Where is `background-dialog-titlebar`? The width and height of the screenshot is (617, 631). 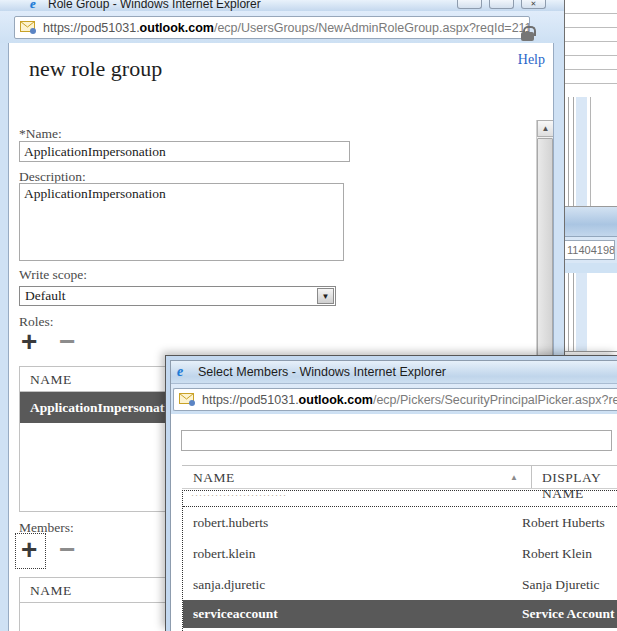
background-dialog-titlebar is located at coordinates (591, 222).